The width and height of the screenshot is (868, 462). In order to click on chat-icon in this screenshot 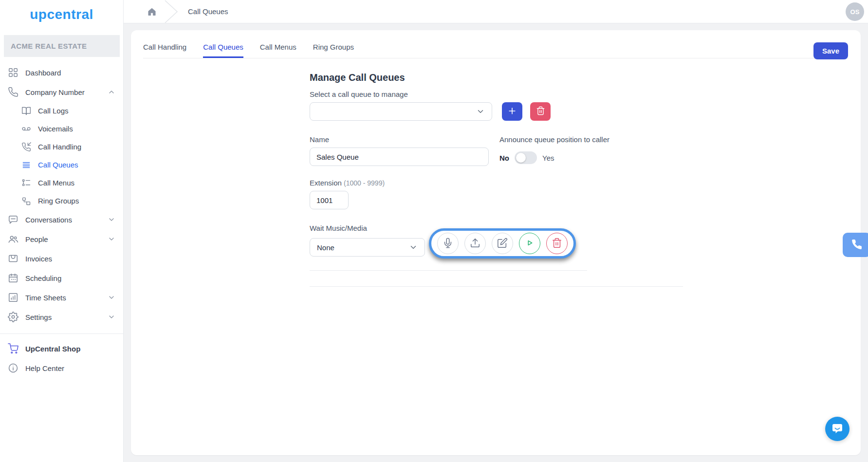, I will do `click(13, 220)`.